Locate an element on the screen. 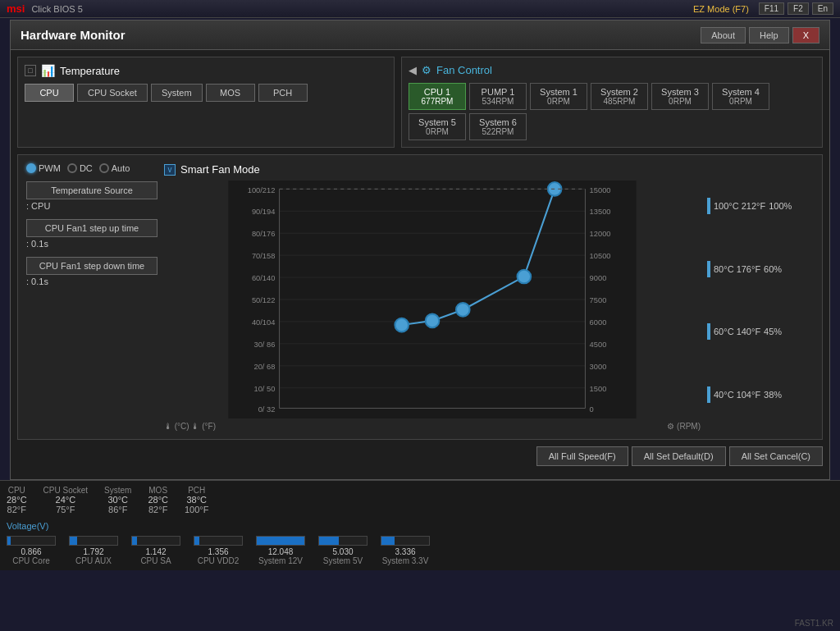 The height and width of the screenshot is (631, 840). voltage-sys-33v-name: System 3.3V is located at coordinates (405, 561).